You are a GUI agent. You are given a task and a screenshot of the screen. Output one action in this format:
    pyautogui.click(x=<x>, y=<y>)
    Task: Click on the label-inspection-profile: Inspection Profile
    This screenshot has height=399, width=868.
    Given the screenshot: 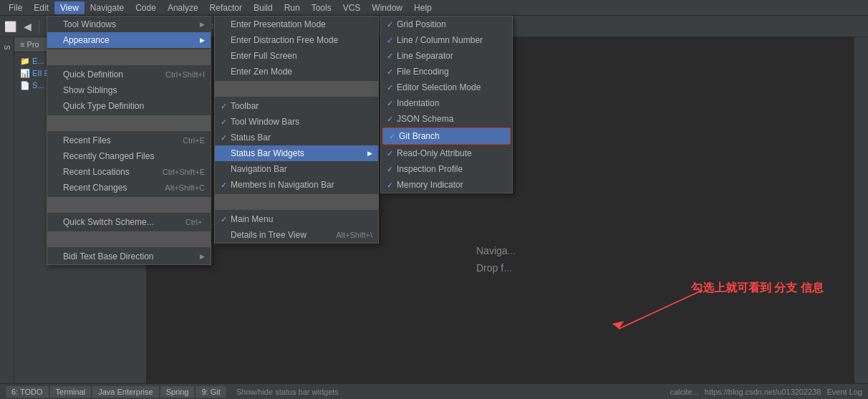 What is the action you would take?
    pyautogui.click(x=451, y=169)
    